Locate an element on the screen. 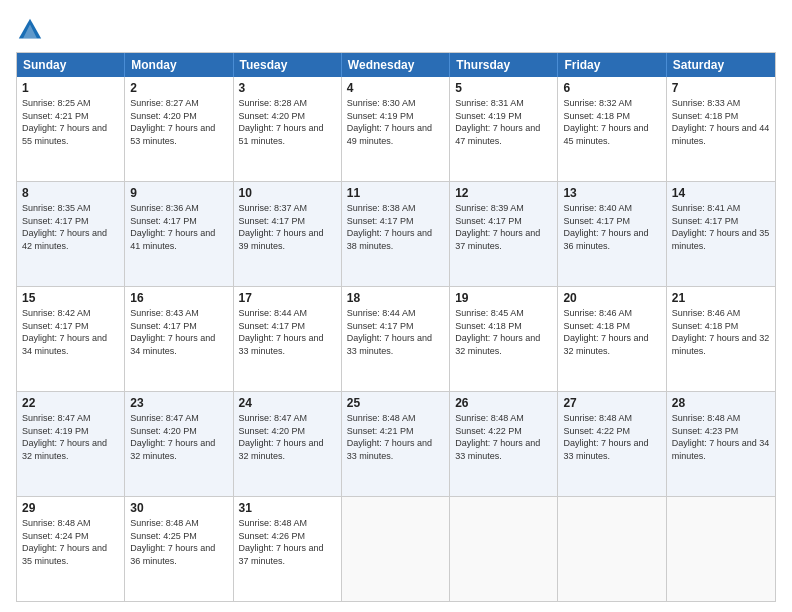 Image resolution: width=792 pixels, height=612 pixels. cell-details: Sunrise: 8:40 AMSunset: 4:17 PMDaylight:… is located at coordinates (606, 227).